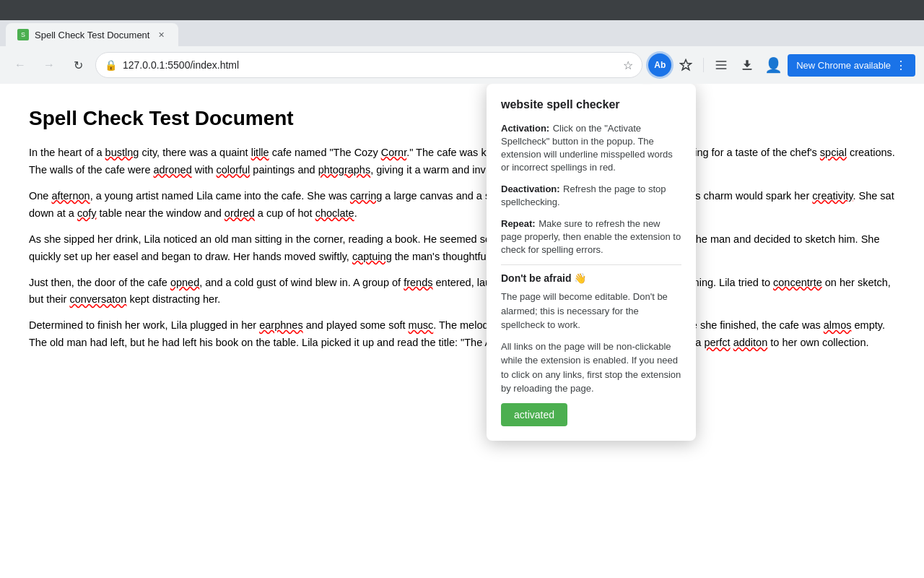  What do you see at coordinates (773, 65) in the screenshot?
I see `profile-button: 👤` at bounding box center [773, 65].